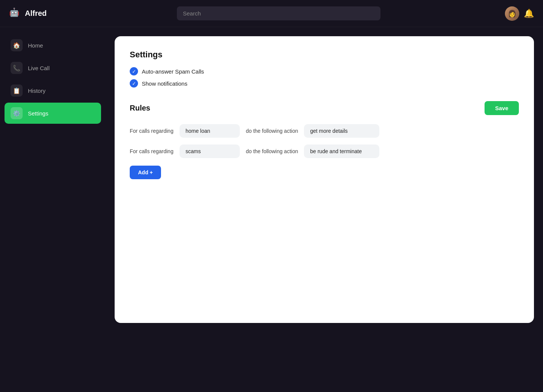 The height and width of the screenshot is (392, 543). Describe the element at coordinates (35, 45) in the screenshot. I see `sidebar-label-home: Home` at that location.